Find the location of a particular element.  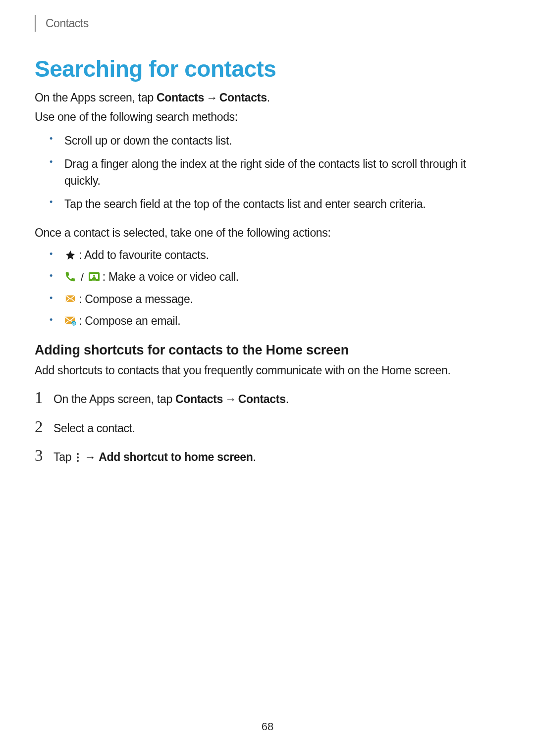

action-call: / : Make a voice or video call. is located at coordinates (267, 277).